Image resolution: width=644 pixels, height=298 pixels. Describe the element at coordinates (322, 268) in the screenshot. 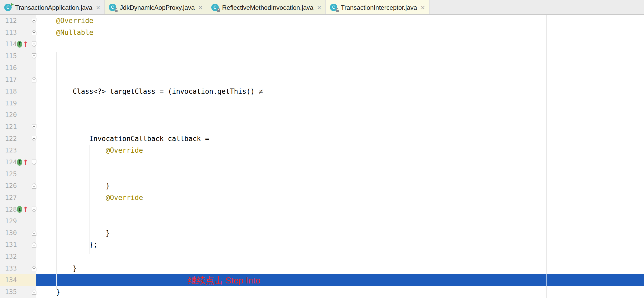

I see `code-line-133: 133 }` at that location.